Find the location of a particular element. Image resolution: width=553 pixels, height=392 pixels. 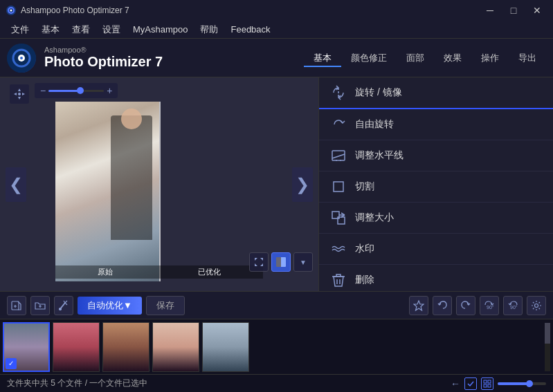

tool-crop: 切割 is located at coordinates (436, 187).